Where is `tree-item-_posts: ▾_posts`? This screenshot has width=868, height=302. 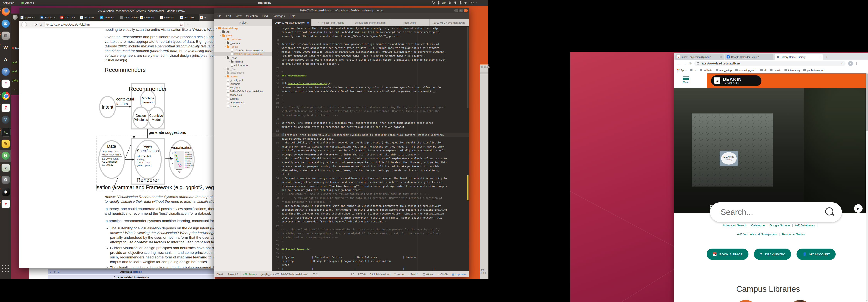
tree-item-_posts: ▾_posts is located at coordinates (243, 46).